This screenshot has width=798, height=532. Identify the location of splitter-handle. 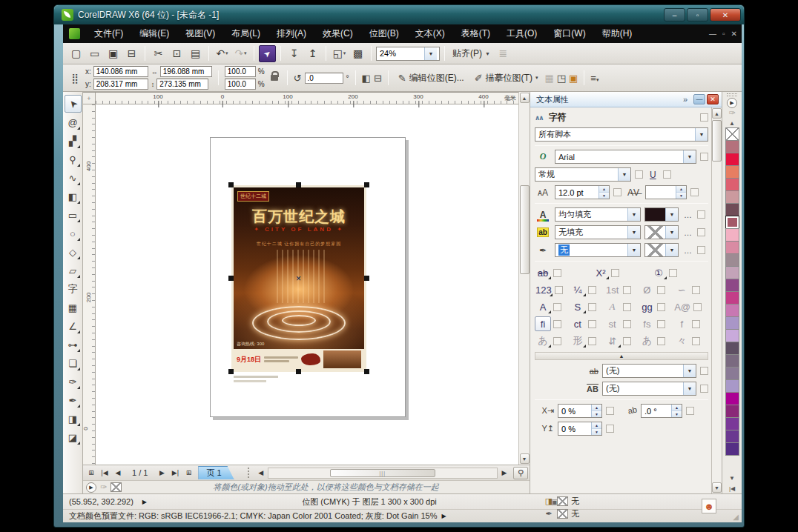
(249, 473).